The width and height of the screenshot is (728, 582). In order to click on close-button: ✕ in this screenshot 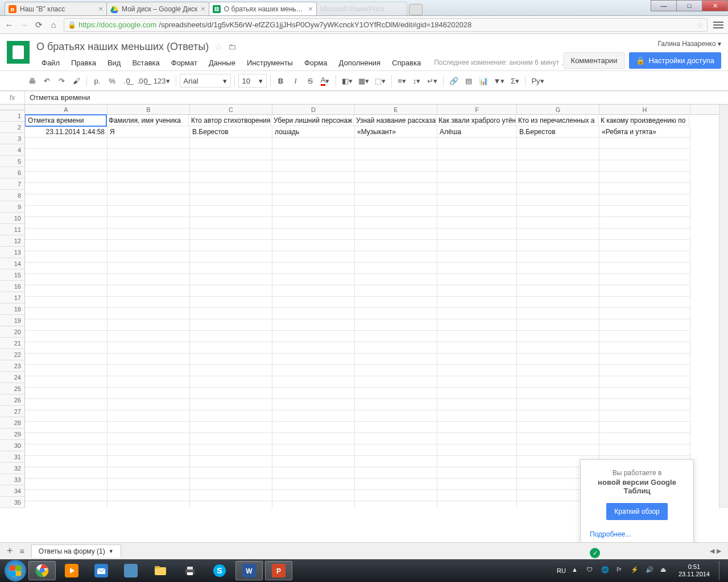, I will do `click(715, 6)`.